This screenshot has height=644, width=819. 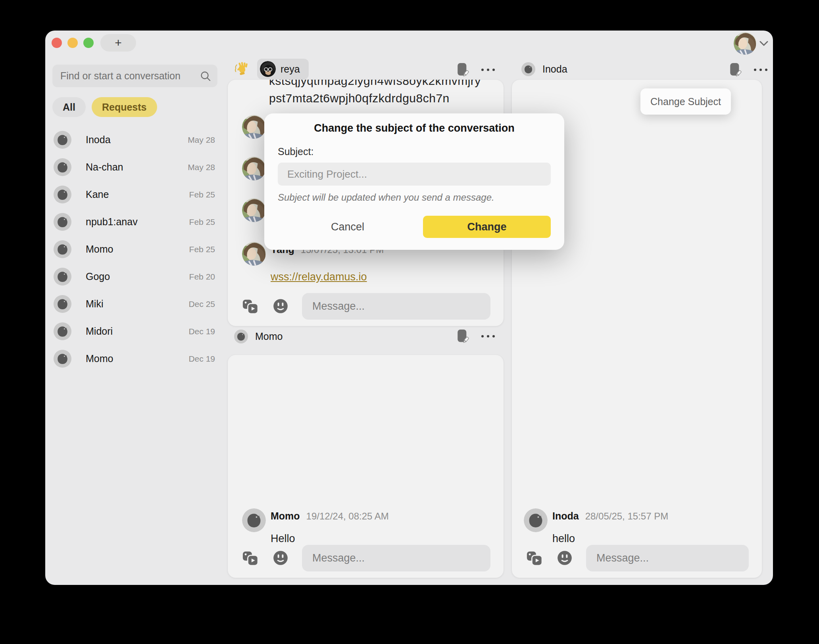 What do you see at coordinates (475, 336) in the screenshot?
I see `momo-header-actions` at bounding box center [475, 336].